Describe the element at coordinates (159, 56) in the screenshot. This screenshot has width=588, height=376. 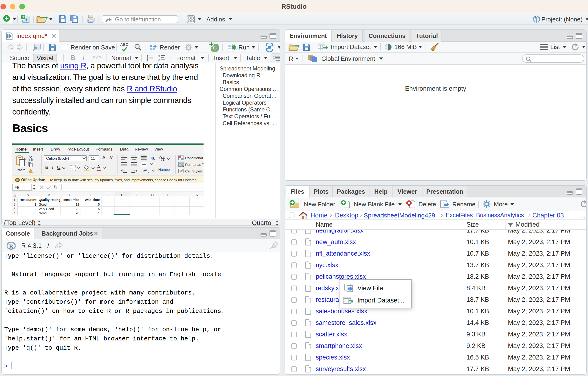
I see `svg-text: 1` at that location.